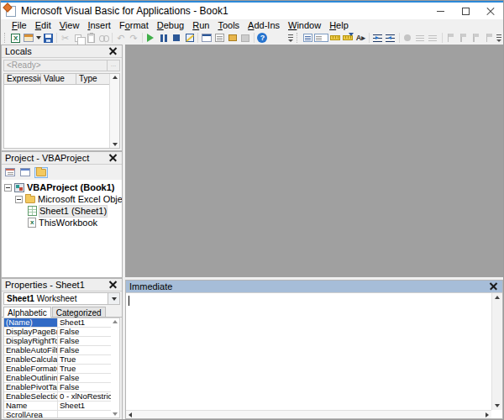 This screenshot has width=504, height=420. What do you see at coordinates (31, 387) in the screenshot?
I see `property-name: EnablePivotTable` at bounding box center [31, 387].